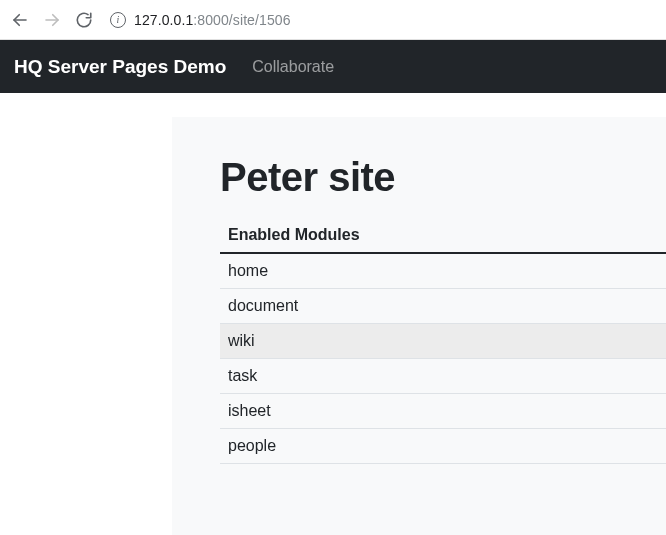  What do you see at coordinates (443, 306) in the screenshot?
I see `module-cell: document` at bounding box center [443, 306].